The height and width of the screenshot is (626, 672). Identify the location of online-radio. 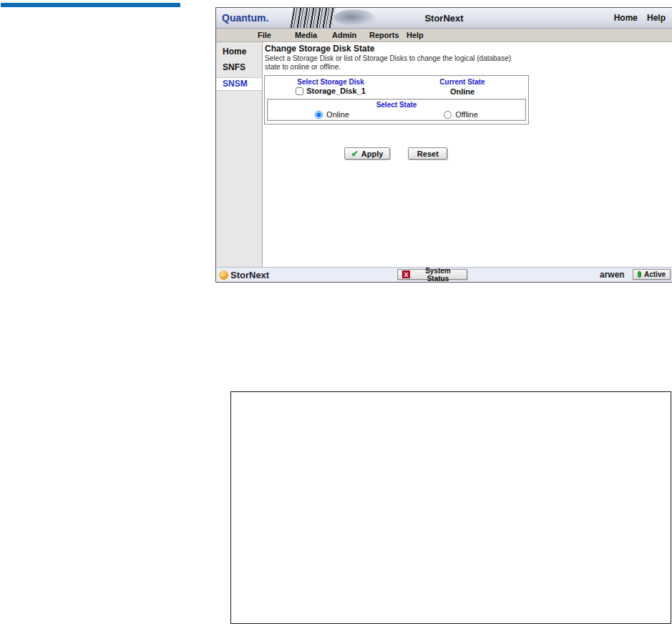
(319, 114).